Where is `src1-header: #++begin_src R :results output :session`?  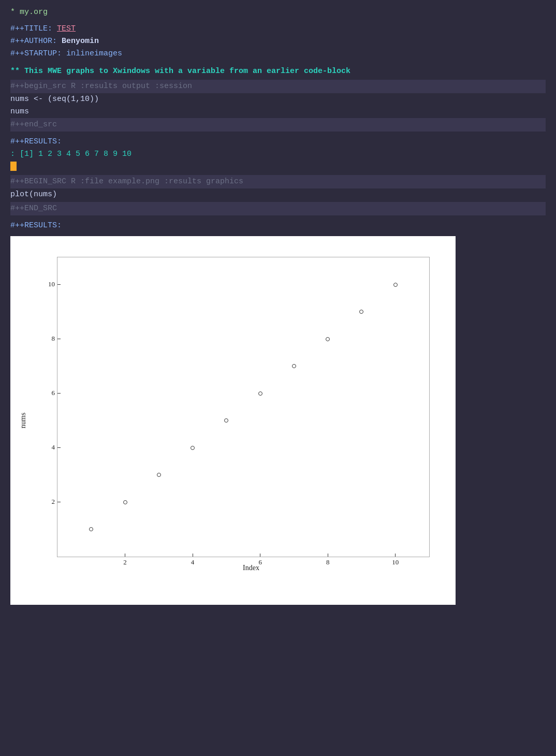
src1-header: #++begin_src R :results output :session is located at coordinates (278, 86).